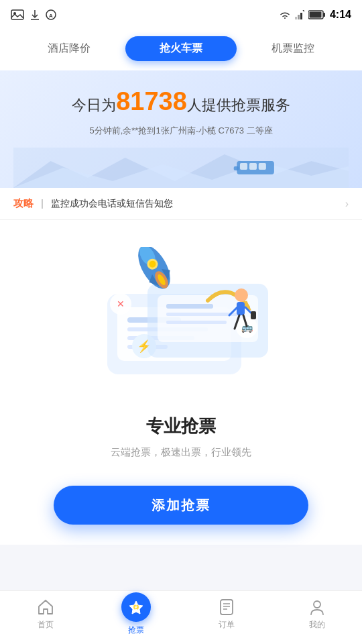  What do you see at coordinates (51, 16) in the screenshot?
I see `svg-text: A` at bounding box center [51, 16].